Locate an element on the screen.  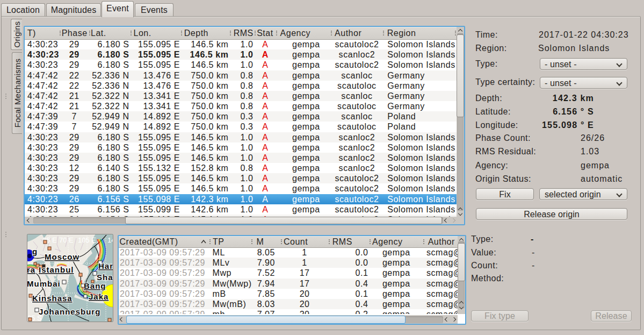
svg-text: 14 is located at coordinates (111, 240).